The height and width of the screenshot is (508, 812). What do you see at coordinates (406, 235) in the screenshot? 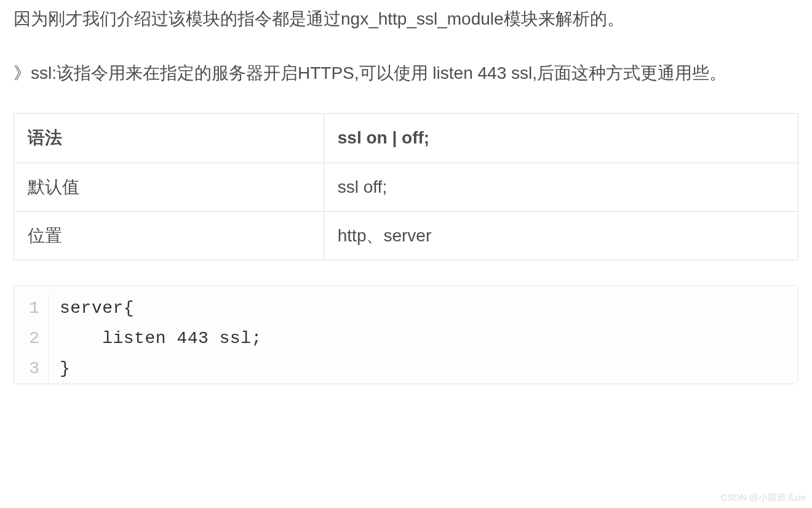
I see `table-row: 位置 http、server` at bounding box center [406, 235].